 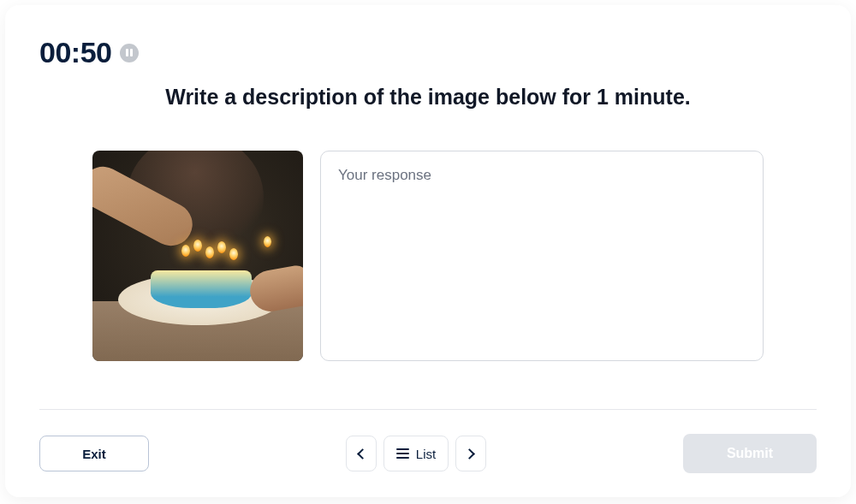 I want to click on chevron-left-icon, so click(x=363, y=454).